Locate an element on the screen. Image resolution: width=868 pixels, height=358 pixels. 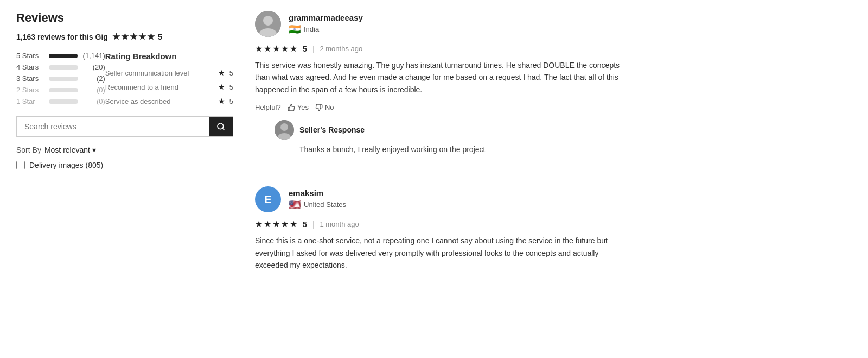
left-top-section: 5 Stars (1,141) 4 Stars (20) 3 Stars (2)… is located at coordinates (125, 84).